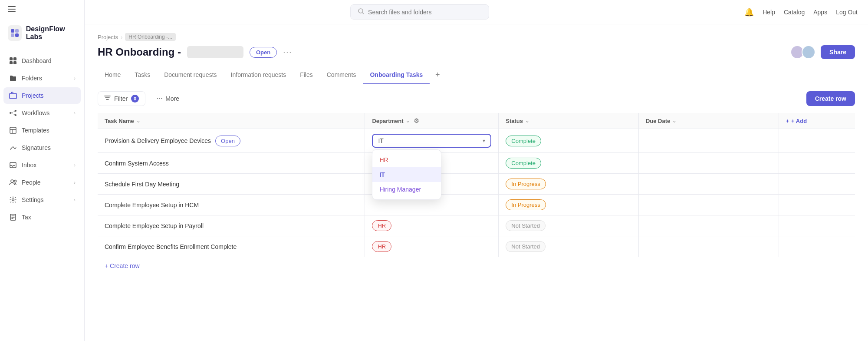 Image resolution: width=868 pixels, height=341 pixels. I want to click on more-options-button: ···, so click(287, 52).